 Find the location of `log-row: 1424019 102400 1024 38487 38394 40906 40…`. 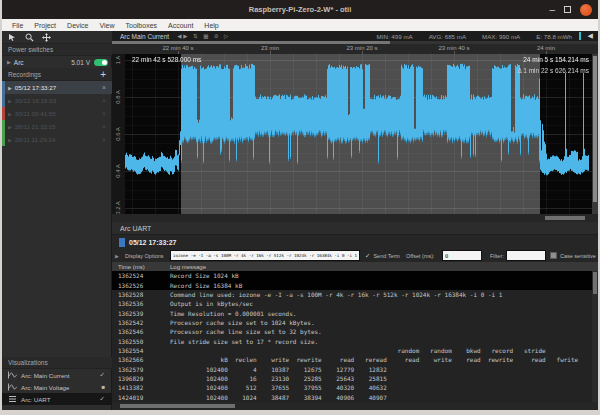

log-row: 1424019 102400 1024 38487 38394 40906 40… is located at coordinates (355, 398).